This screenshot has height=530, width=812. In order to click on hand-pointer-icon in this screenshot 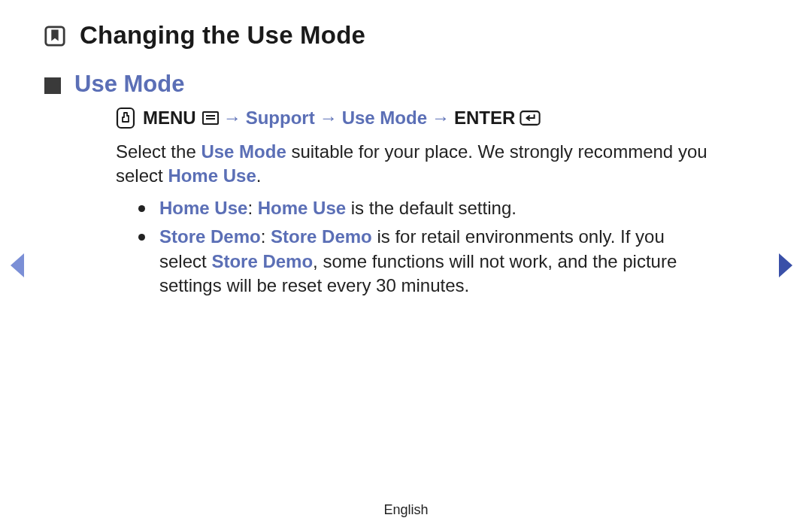, I will do `click(126, 118)`.